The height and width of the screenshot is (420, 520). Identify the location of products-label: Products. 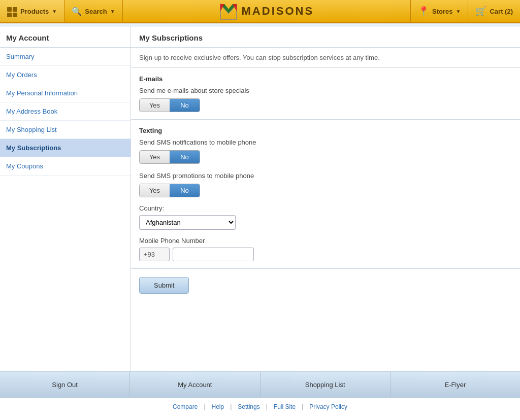
(35, 11).